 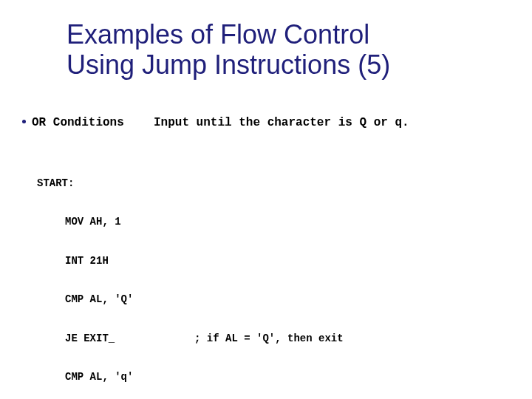 What do you see at coordinates (218, 34) in the screenshot?
I see `title-line-1: Examples of Flow Control` at bounding box center [218, 34].